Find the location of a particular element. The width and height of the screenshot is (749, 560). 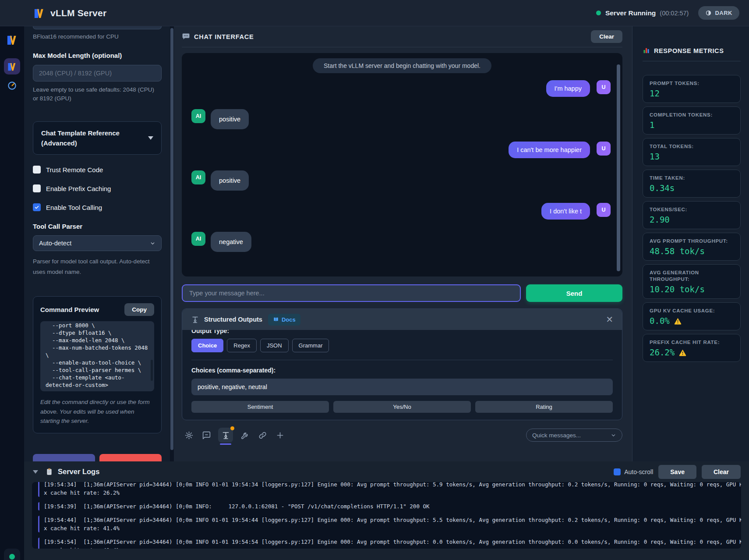

vllm-logo-icon is located at coordinates (12, 67).